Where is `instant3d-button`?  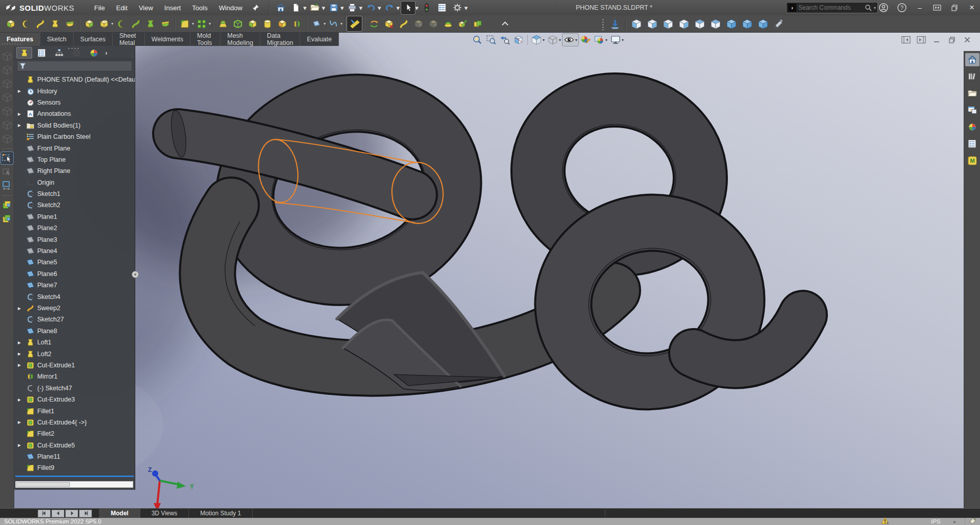 instant3d-button is located at coordinates (354, 23).